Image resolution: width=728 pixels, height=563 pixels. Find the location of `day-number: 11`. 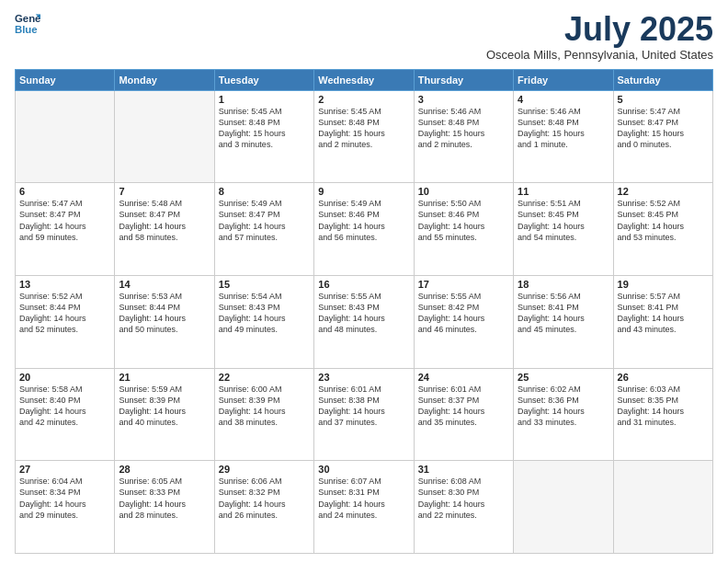

day-number: 11 is located at coordinates (563, 191).